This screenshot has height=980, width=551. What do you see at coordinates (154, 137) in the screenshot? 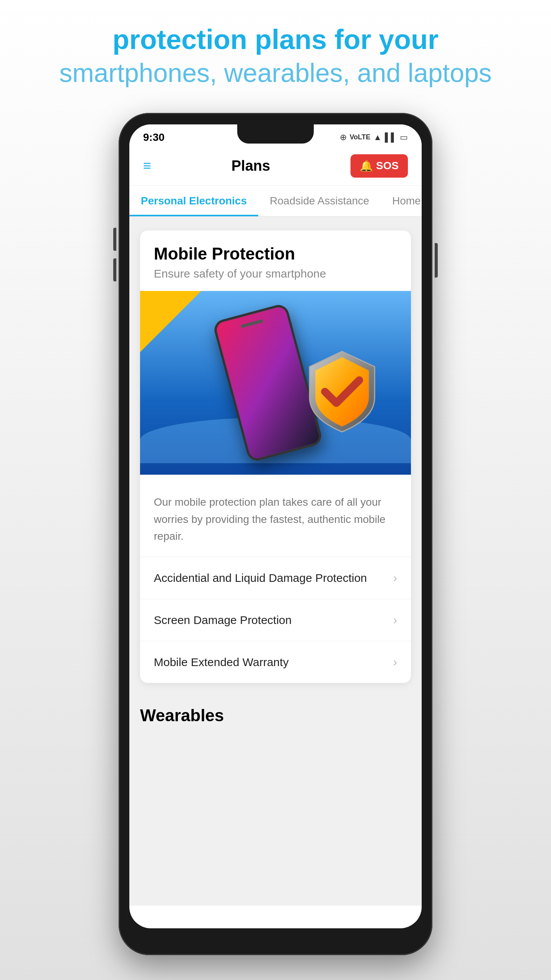
I see `status-time: 9:30` at bounding box center [154, 137].